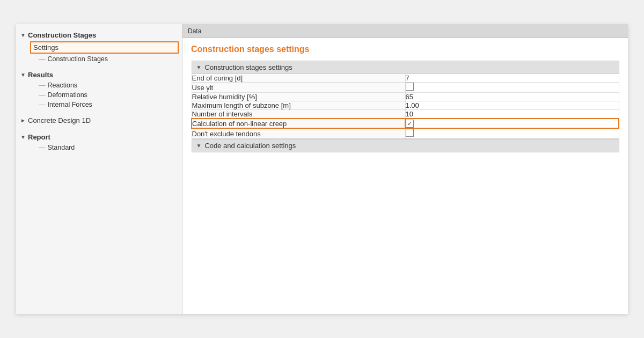 The width and height of the screenshot is (644, 338). I want to click on checkbox-calc-non-linear-creep, so click(410, 123).